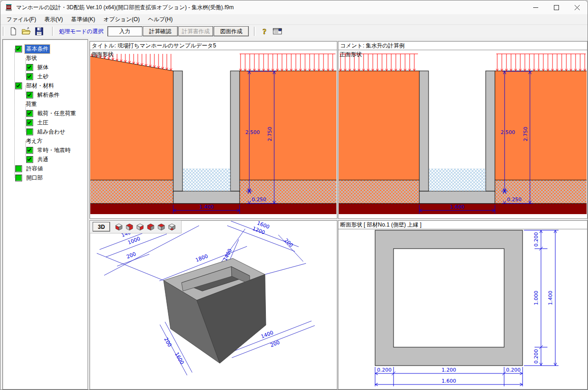 The height and width of the screenshot is (390, 588). What do you see at coordinates (45, 76) in the screenshot?
I see `tree-item-soil: 土砂` at bounding box center [45, 76].